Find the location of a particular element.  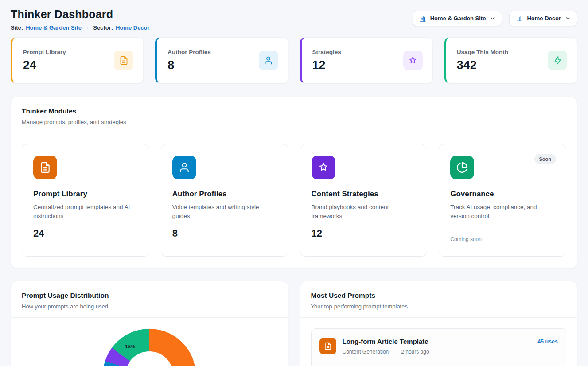

module-title: Governance is located at coordinates (502, 194).